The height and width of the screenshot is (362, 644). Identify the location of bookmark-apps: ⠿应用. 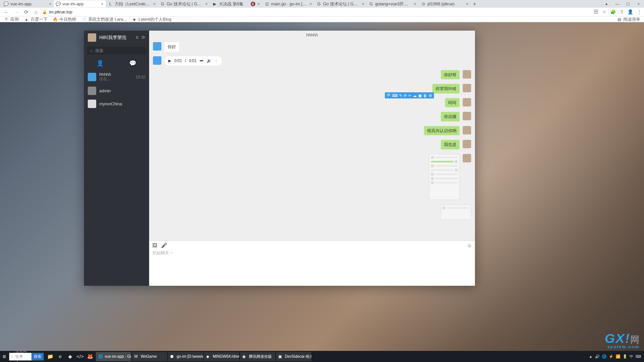
(12, 19).